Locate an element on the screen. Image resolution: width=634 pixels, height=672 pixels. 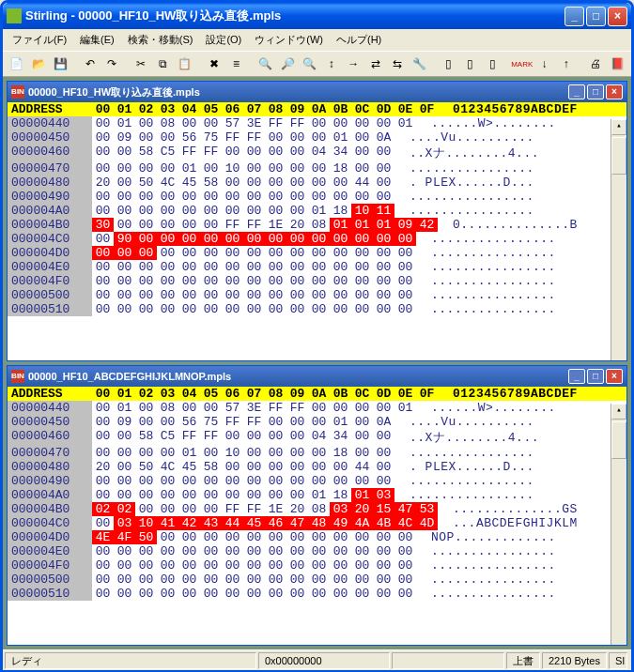
hex-row: 000004C00003104142434445464748494A4B4C4D… is located at coordinates (317, 524).